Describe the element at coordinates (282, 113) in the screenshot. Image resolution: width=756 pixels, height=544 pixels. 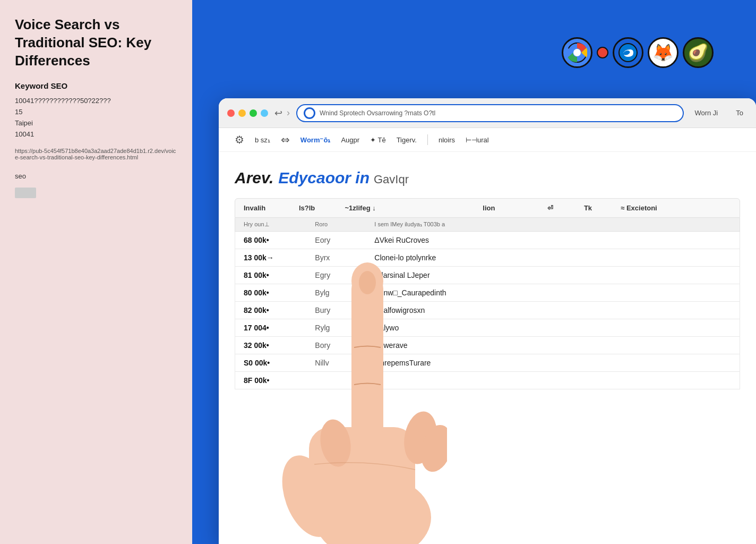
I see `nav-buttons: ↩ ›` at that location.